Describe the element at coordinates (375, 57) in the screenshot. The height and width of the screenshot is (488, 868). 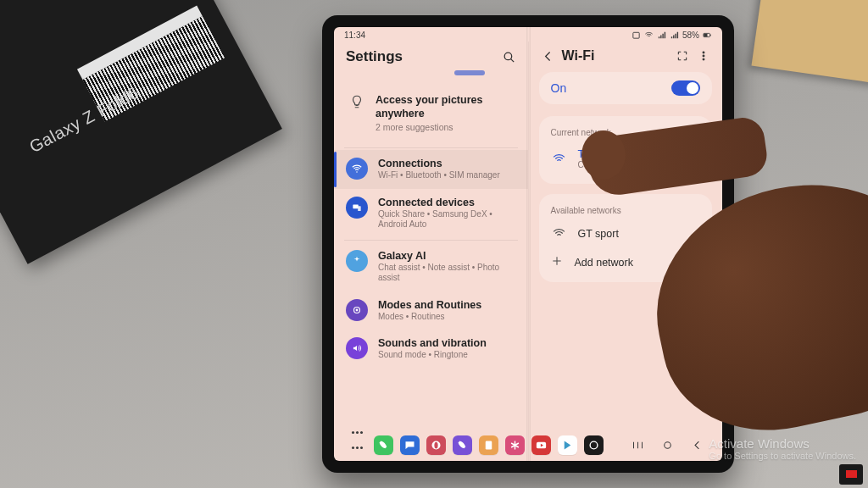
I see `settings-title: Settings` at that location.